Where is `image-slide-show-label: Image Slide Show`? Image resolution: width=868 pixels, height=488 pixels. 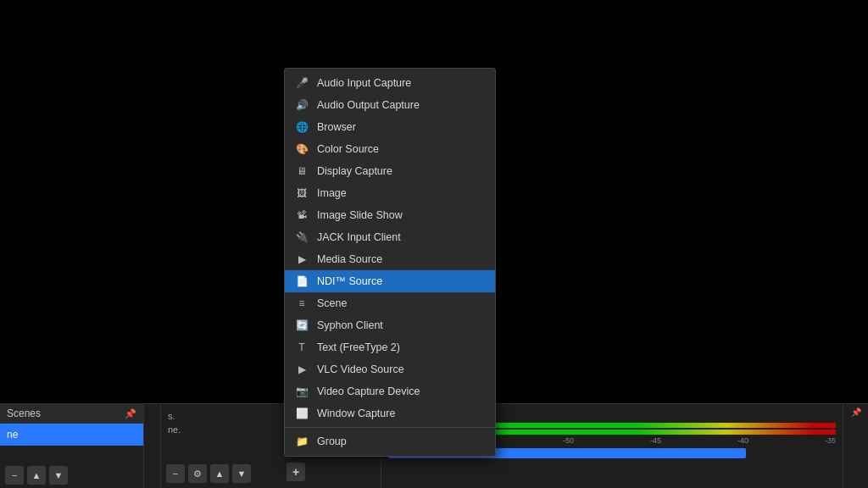 image-slide-show-label: Image Slide Show is located at coordinates (359, 215).